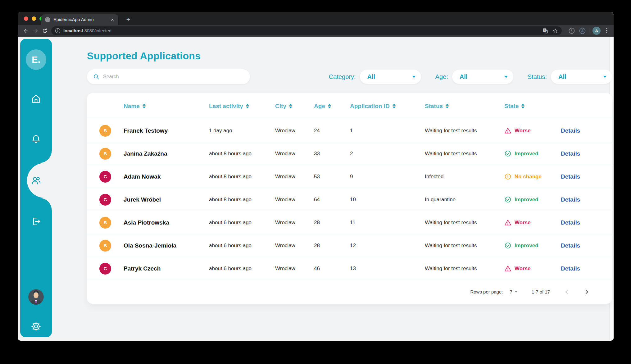 This screenshot has height=364, width=631. What do you see at coordinates (388, 269) in the screenshot?
I see `row-application-id: 13` at bounding box center [388, 269].